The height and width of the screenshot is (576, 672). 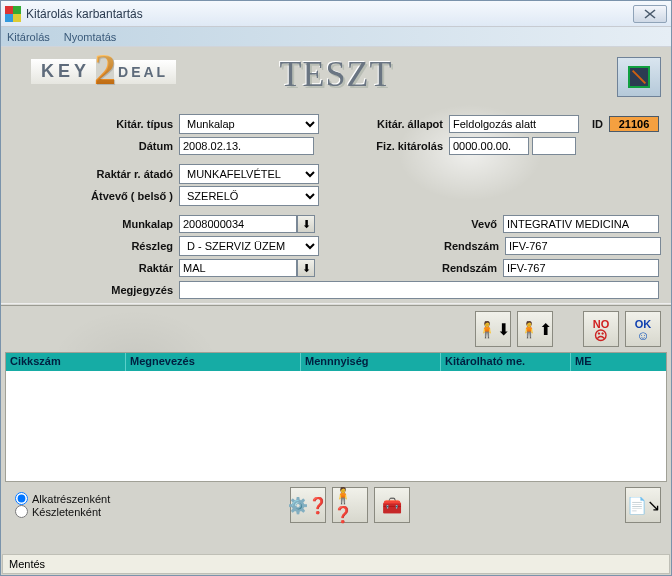 What do you see at coordinates (62, 498) in the screenshot?
I see `radio-alkatreszenkent: Alkatrészenként` at bounding box center [62, 498].